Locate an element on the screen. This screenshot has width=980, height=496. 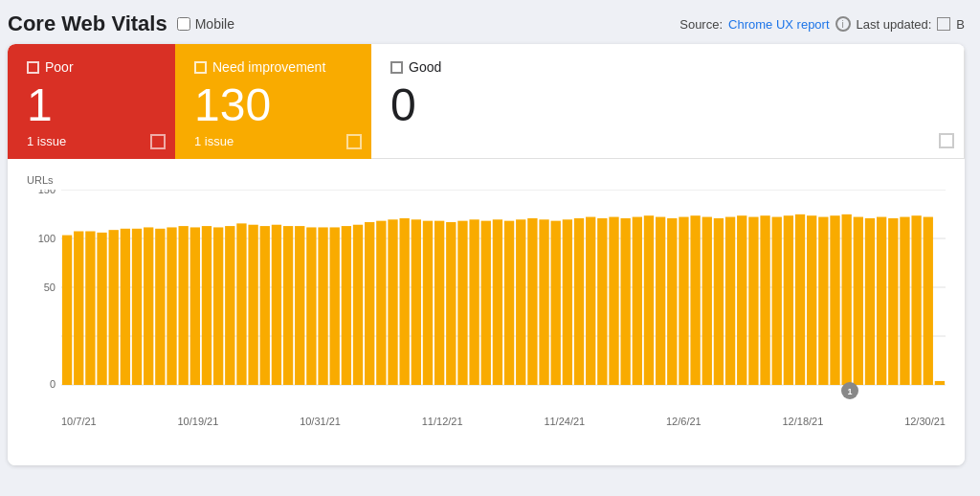
mobile-label: Mobile is located at coordinates (214, 24).